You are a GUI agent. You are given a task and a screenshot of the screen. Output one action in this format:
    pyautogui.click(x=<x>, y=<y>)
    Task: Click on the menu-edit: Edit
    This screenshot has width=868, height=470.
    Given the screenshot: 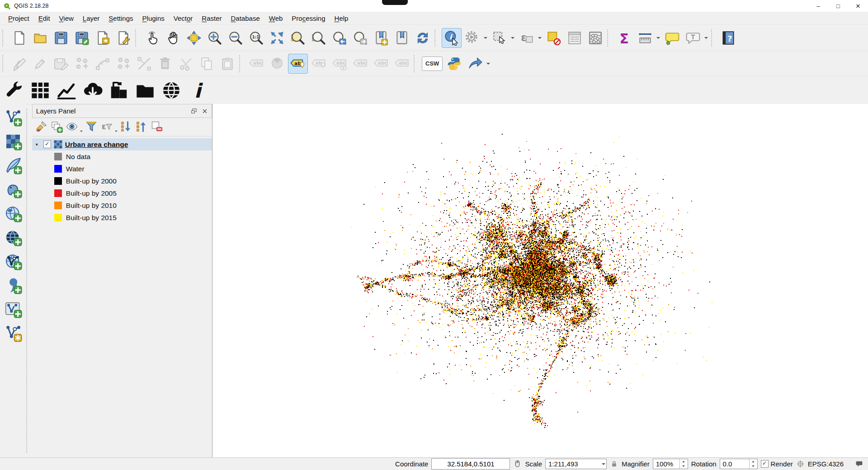 What is the action you would take?
    pyautogui.click(x=44, y=18)
    